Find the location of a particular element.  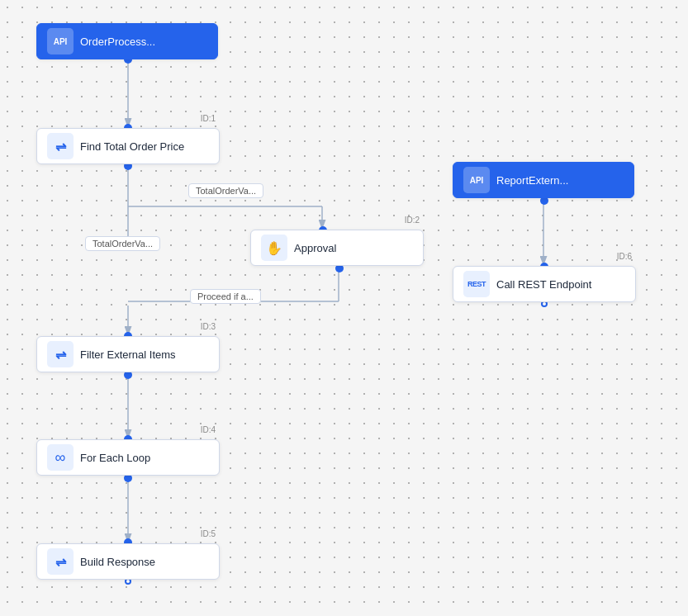

report-node-icon: API is located at coordinates (477, 180).